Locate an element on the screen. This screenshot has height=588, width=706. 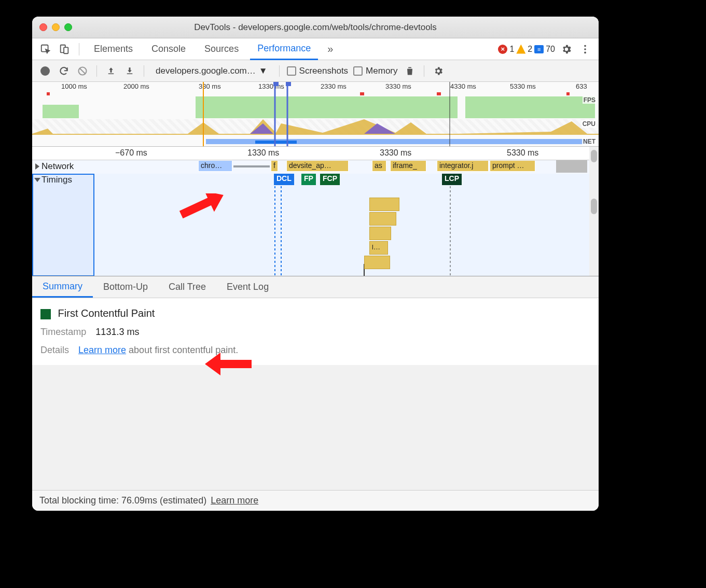
timings-track: Timings DCL FP FCP LCP l… is located at coordinates (311, 225).